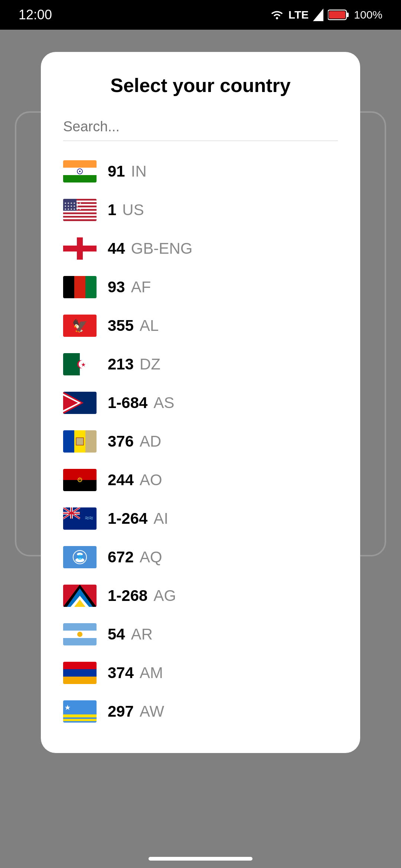  What do you see at coordinates (121, 480) in the screenshot?
I see `country-code: 244` at bounding box center [121, 480].